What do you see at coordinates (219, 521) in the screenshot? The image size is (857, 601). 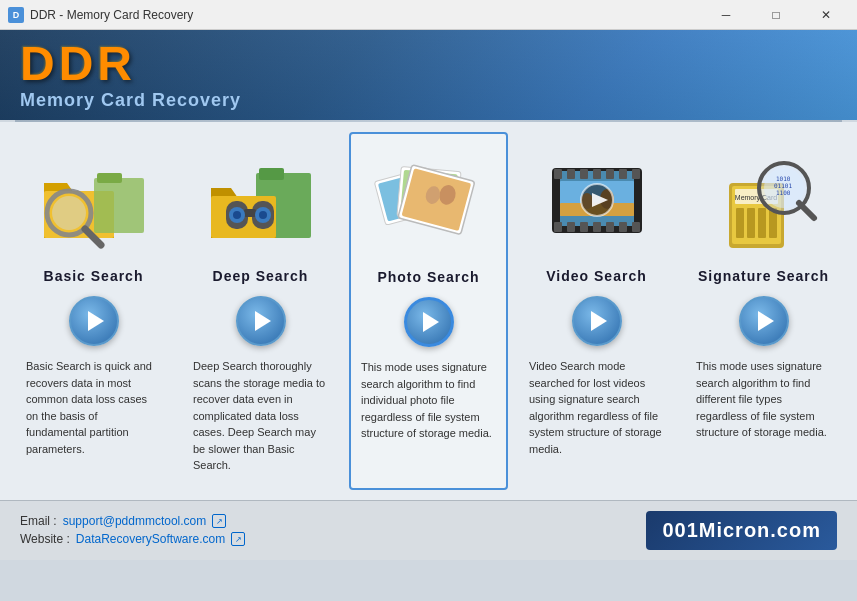 I see `email-external-icon: ↗` at bounding box center [219, 521].